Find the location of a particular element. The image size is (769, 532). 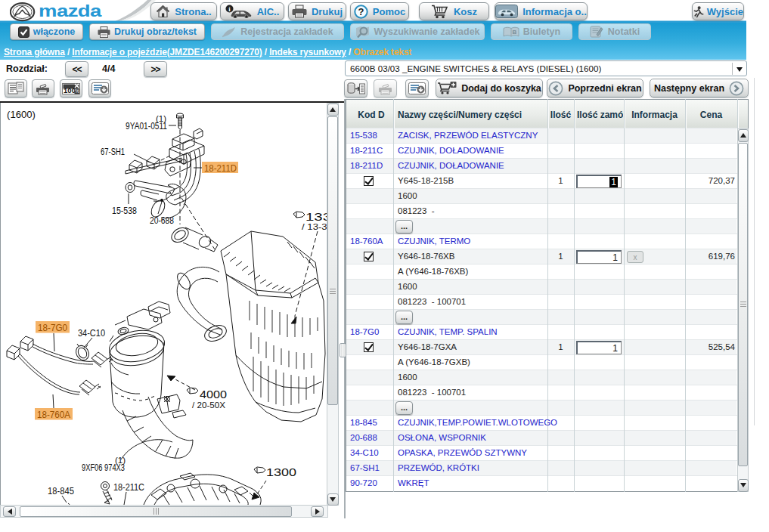

svg-text: (1600) is located at coordinates (21, 115).